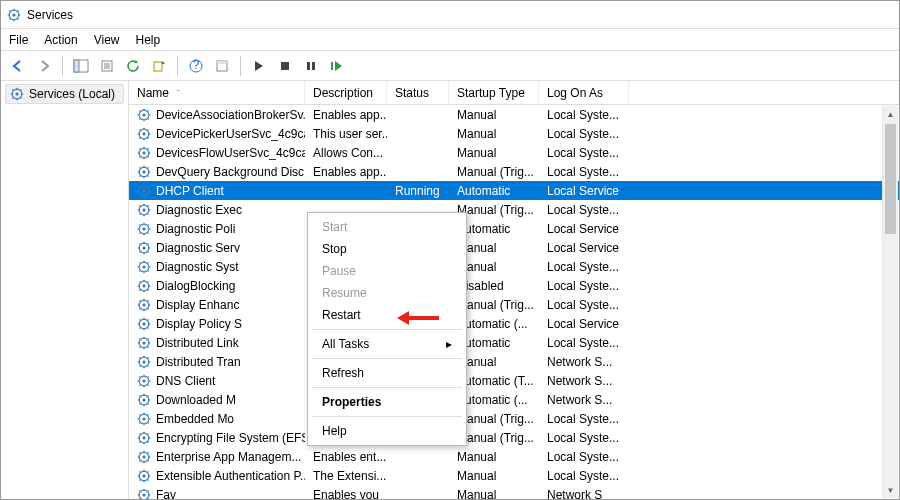 This screenshot has width=900, height=500. Describe the element at coordinates (346, 92) in the screenshot. I see `column-header-description: Description` at that location.